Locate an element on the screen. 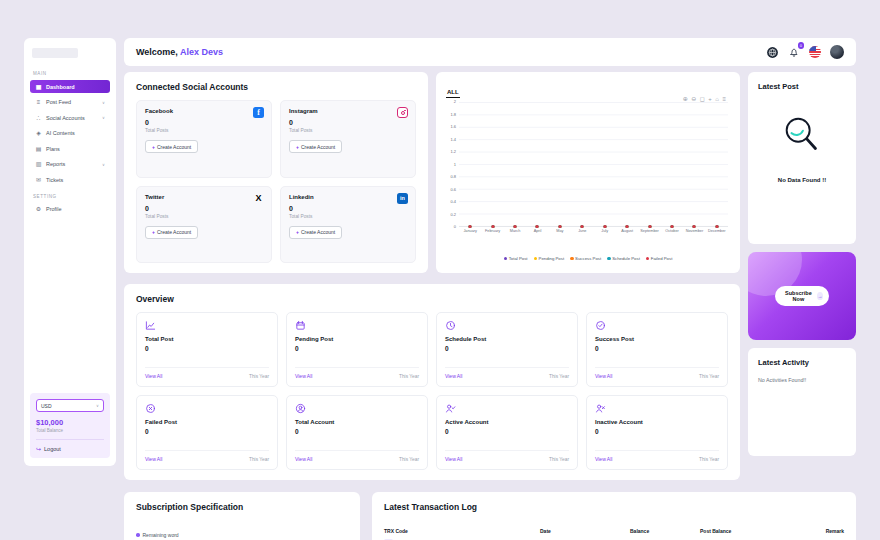 The image size is (880, 540). subscribe-now-label: Subscribe Now is located at coordinates (798, 296).